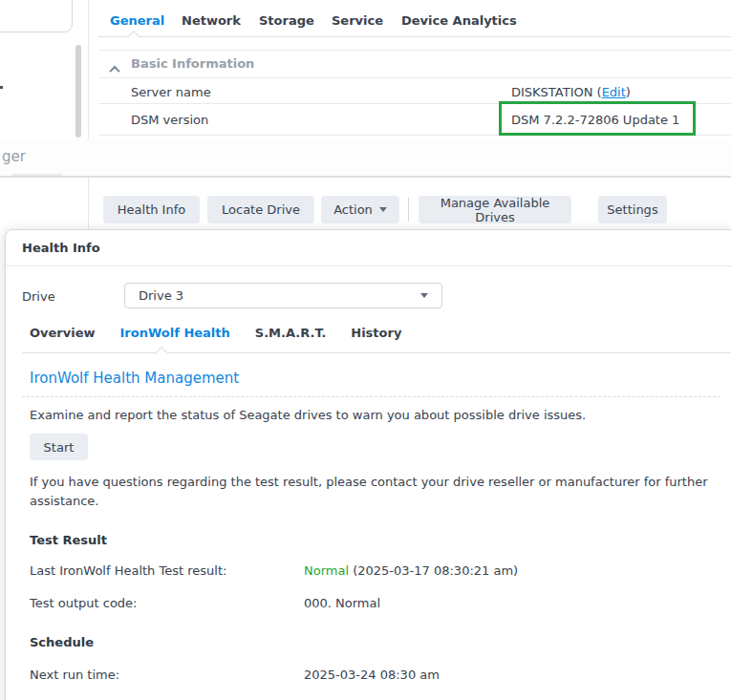  Describe the element at coordinates (63, 332) in the screenshot. I see `tab-overview: Overview` at that location.